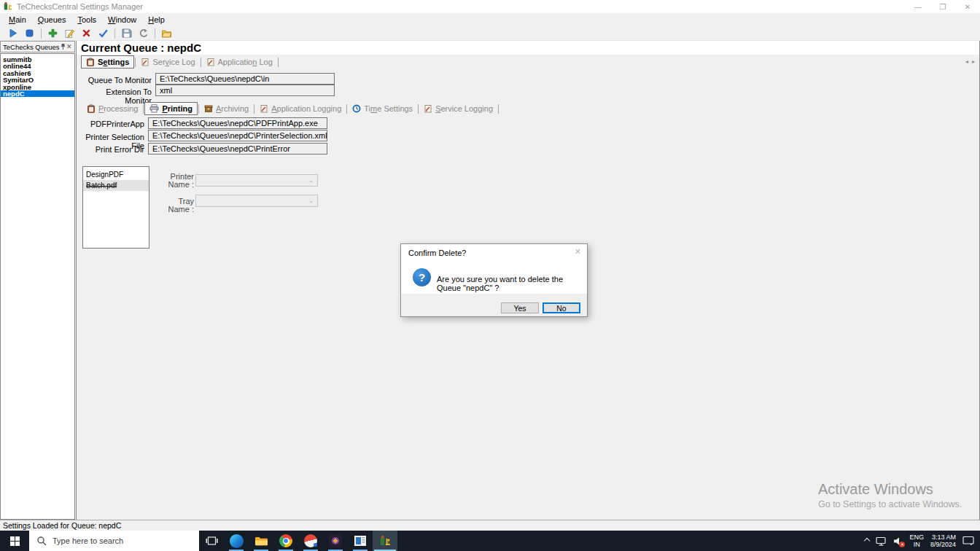 The image size is (980, 551). What do you see at coordinates (86, 34) in the screenshot?
I see `delete-queue-button` at bounding box center [86, 34].